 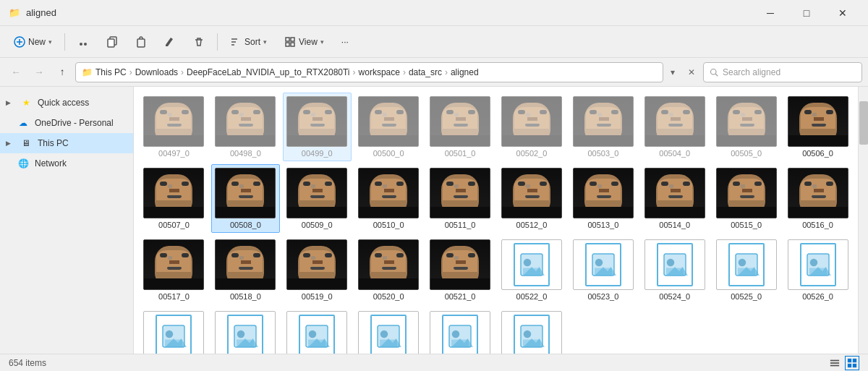 I want to click on title-bar-controls: ─ □ ✕, so click(x=807, y=13).